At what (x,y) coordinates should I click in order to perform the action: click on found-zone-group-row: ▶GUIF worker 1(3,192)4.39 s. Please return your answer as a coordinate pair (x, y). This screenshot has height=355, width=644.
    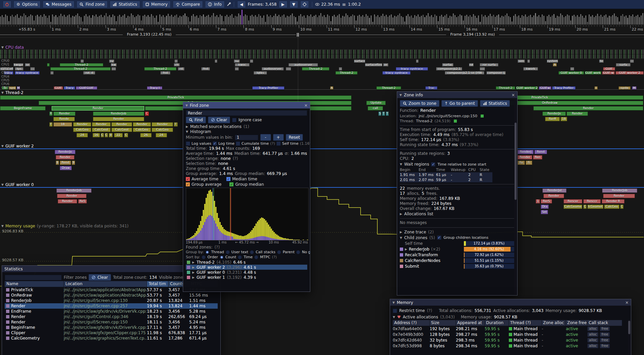
    Looking at the image, I should click on (247, 277).